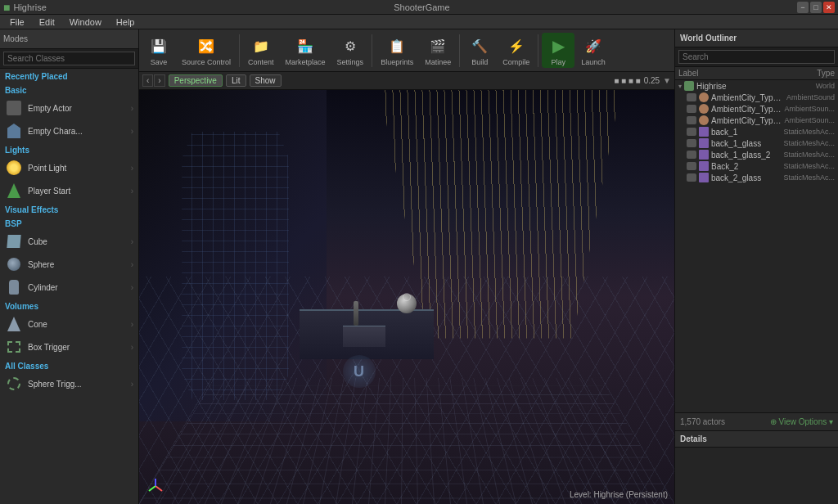 The width and height of the screenshot is (838, 504). What do you see at coordinates (69, 168) in the screenshot?
I see `placement-item-point-light: Point Light ›` at bounding box center [69, 168].